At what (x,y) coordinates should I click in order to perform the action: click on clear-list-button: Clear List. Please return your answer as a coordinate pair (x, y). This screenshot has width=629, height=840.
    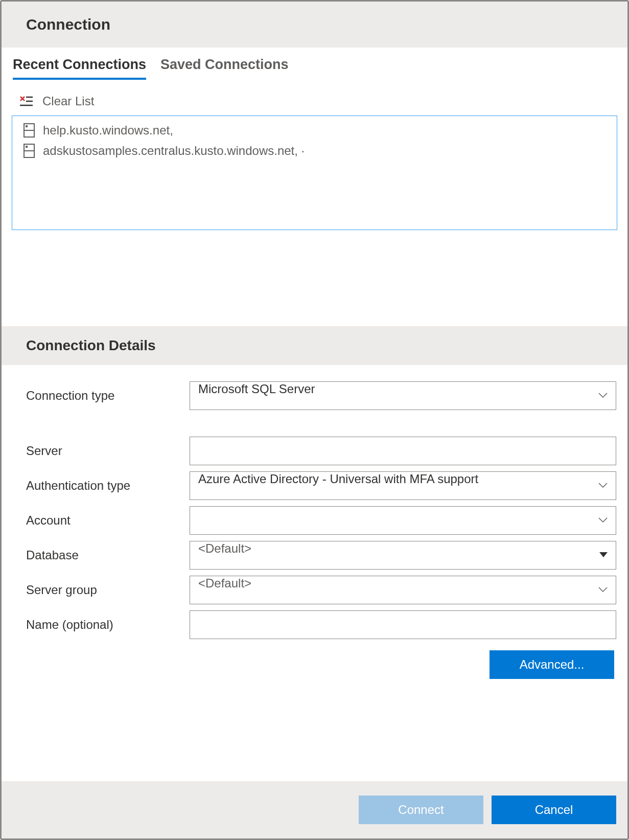
    Looking at the image, I should click on (315, 102).